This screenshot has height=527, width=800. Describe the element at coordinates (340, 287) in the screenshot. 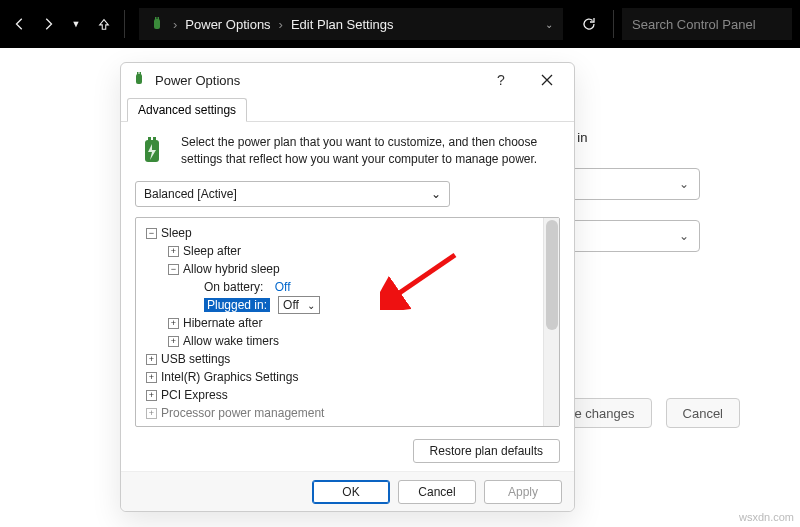

I see `tree-leaf-on-battery: On battery: Off` at that location.